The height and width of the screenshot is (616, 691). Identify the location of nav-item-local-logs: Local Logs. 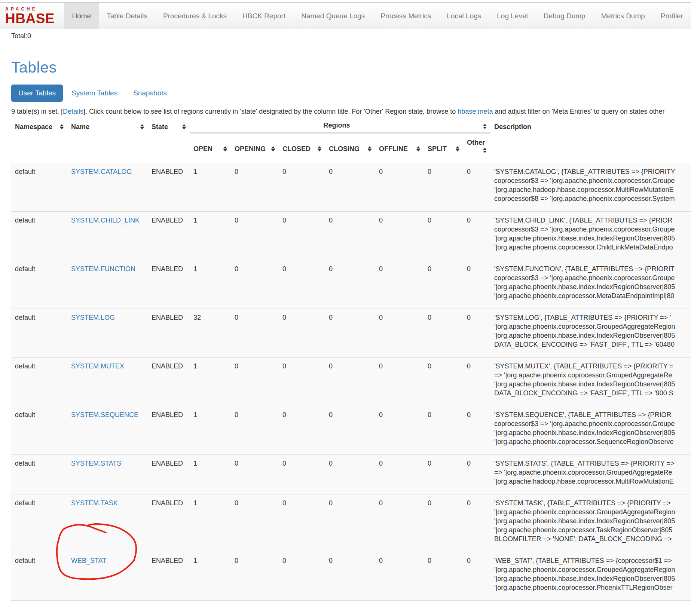
(464, 16).